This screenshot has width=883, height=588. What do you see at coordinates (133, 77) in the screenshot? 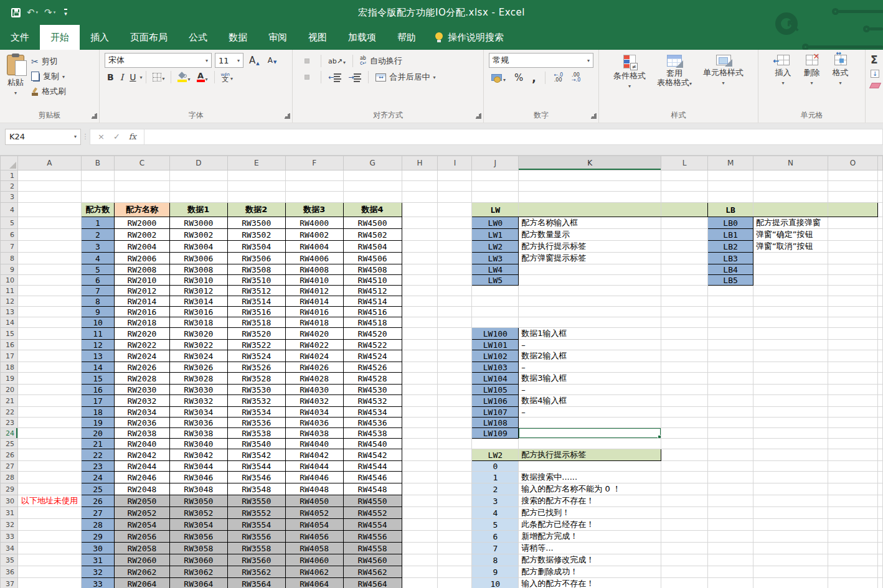
I see `underline-button: U` at bounding box center [133, 77].